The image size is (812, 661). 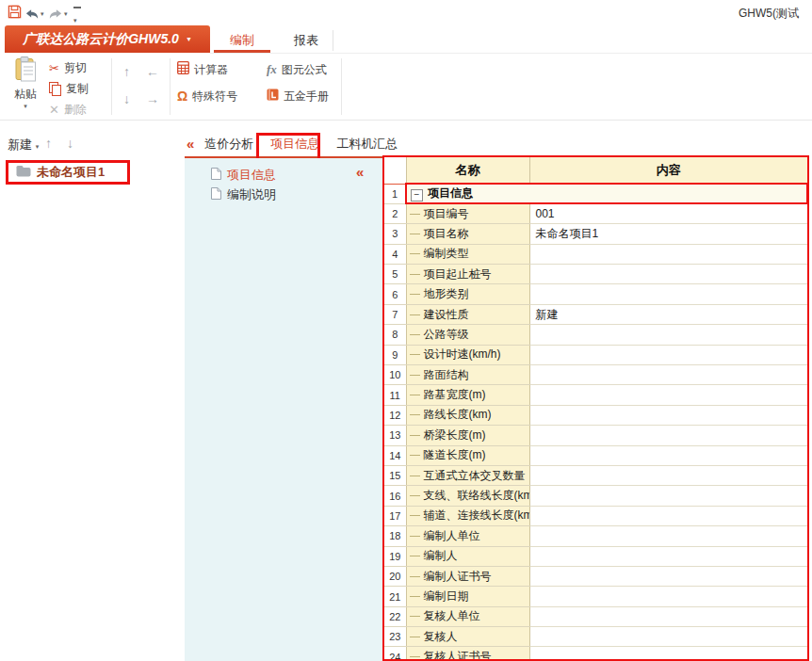 What do you see at coordinates (467, 395) in the screenshot?
I see `field-name-cell: 路基宽度(m)` at bounding box center [467, 395].